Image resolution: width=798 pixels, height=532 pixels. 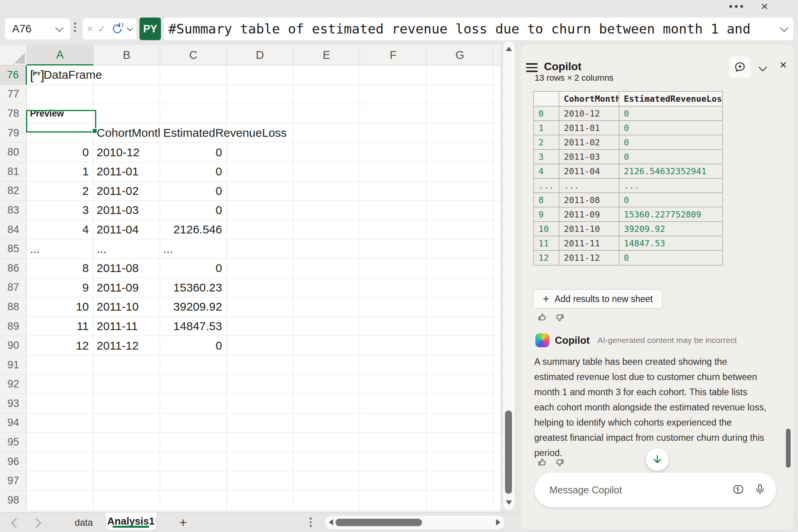 What do you see at coordinates (394, 152) in the screenshot?
I see `cell-F80` at bounding box center [394, 152].